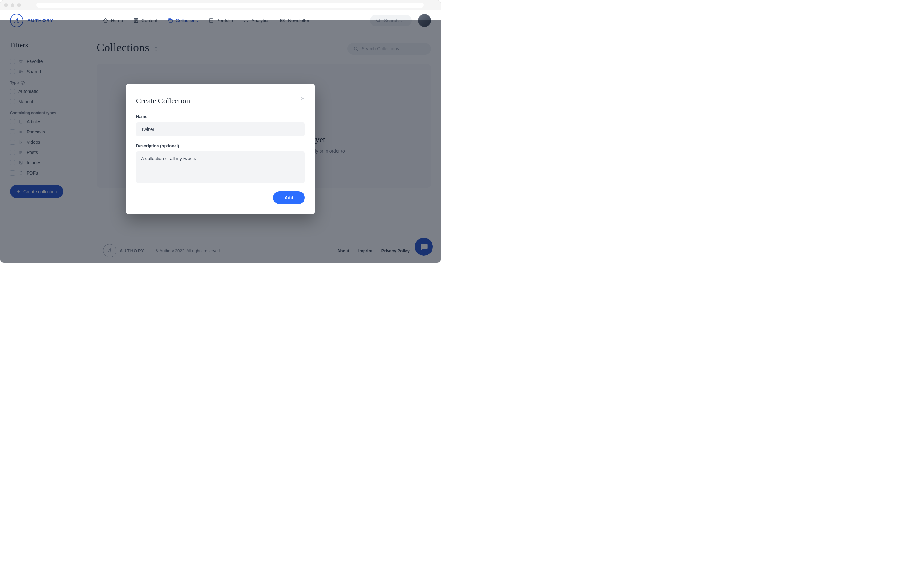  Describe the element at coordinates (220, 117) in the screenshot. I see `name-label: Name` at that location.